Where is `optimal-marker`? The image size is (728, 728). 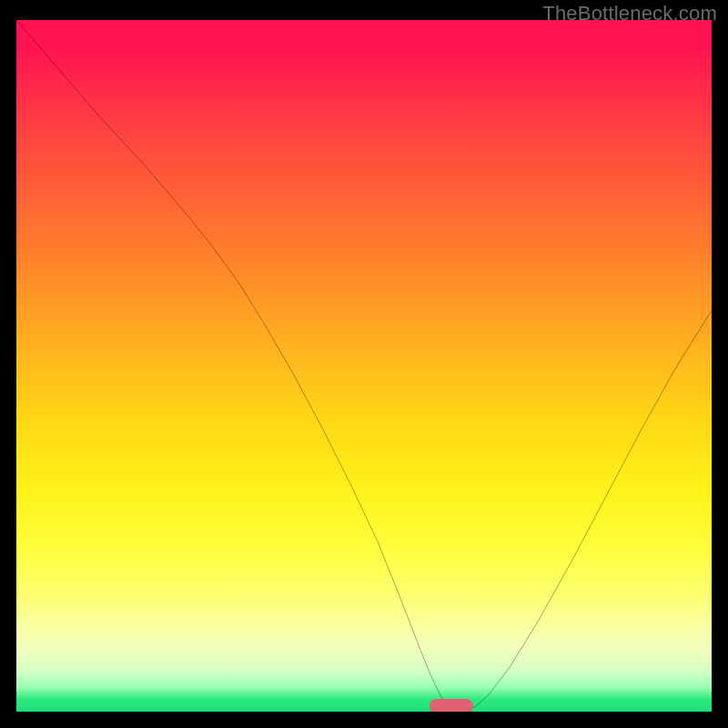 optimal-marker is located at coordinates (451, 705).